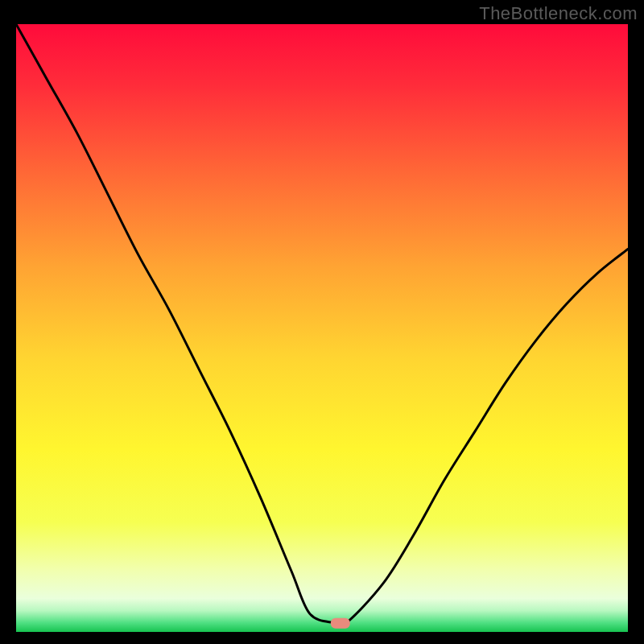  Describe the element at coordinates (559, 14) in the screenshot. I see `attribution-text: TheBottleneck.com` at that location.